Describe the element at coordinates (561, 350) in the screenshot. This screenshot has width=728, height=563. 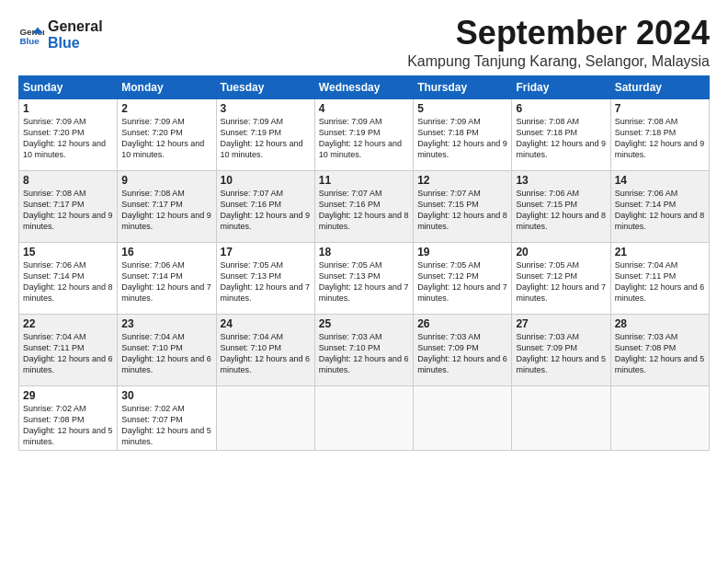
I see `calendar-cell: 27 Sunrise: 7:03 AM Sunset: 7:09 PM Dayl…` at that location.